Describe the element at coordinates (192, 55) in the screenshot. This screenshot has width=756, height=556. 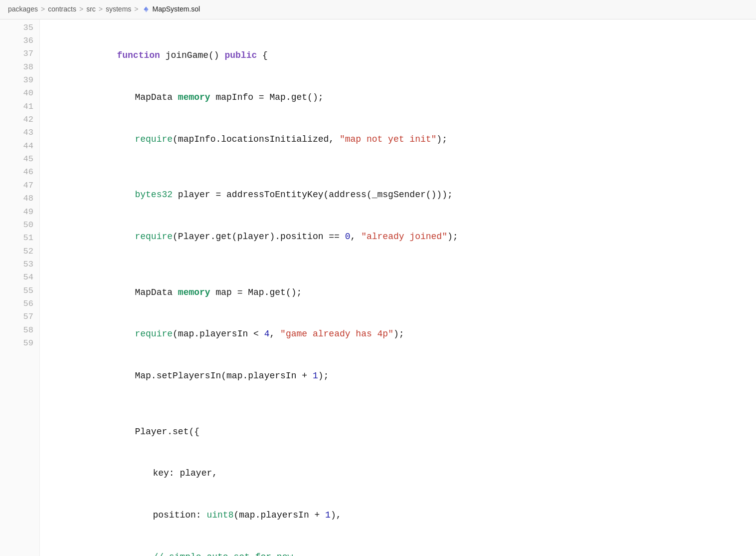
I see `token-plain-36a: joinGame()` at that location.